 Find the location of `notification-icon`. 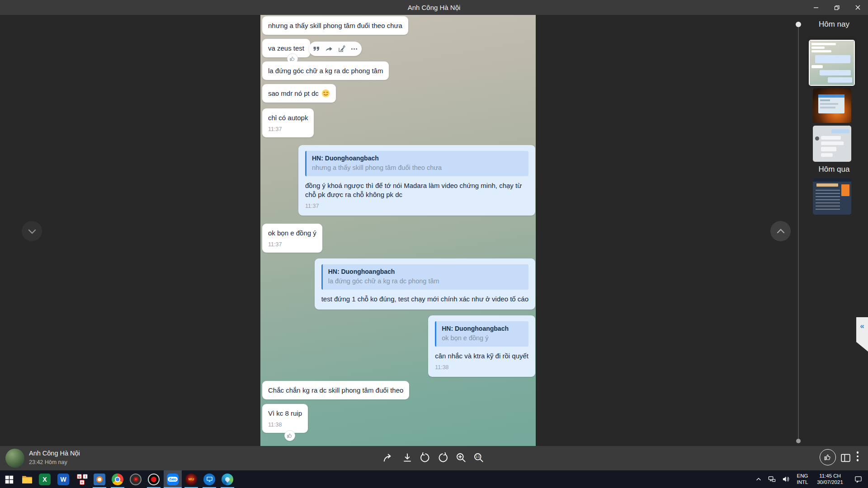

notification-icon is located at coordinates (858, 479).